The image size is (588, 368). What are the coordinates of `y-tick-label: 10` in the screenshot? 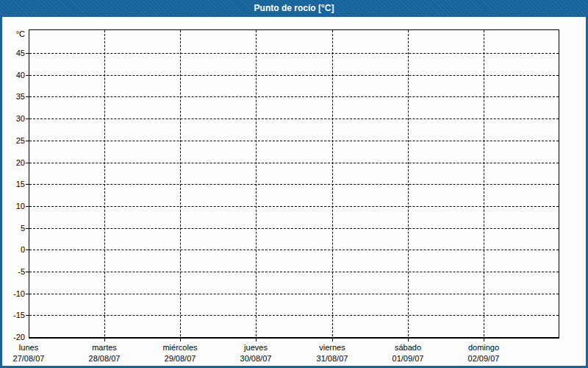 It's located at (12, 206).